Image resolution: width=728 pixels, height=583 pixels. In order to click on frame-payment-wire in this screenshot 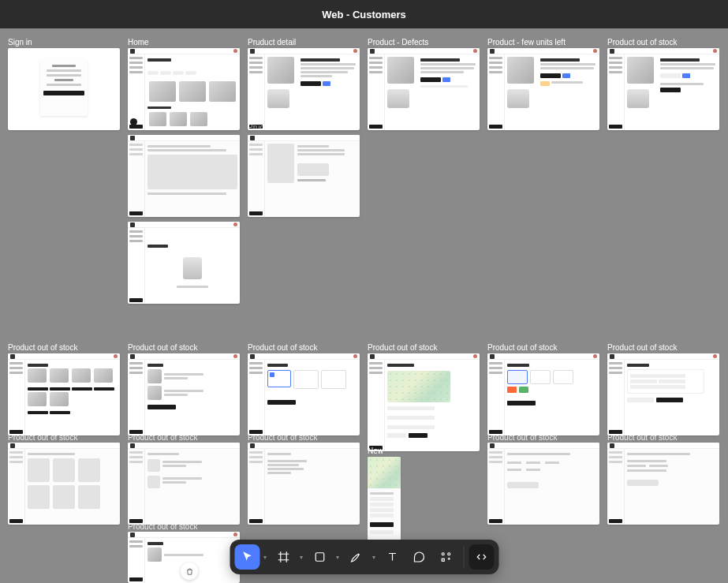, I will do `click(543, 484)`.